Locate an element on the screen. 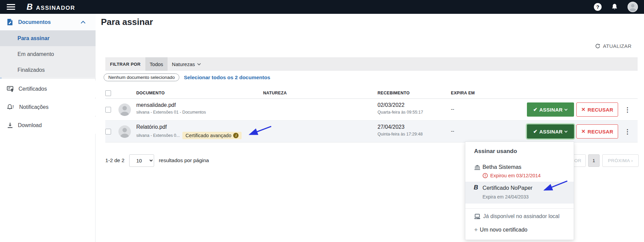 This screenshot has height=242, width=644. new-certificate-option: + Um novo certificado is located at coordinates (501, 230).